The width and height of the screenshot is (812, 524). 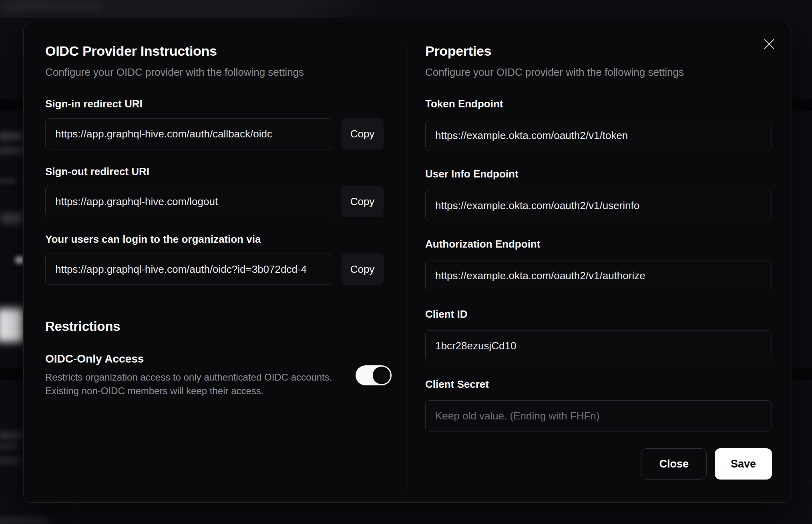 I want to click on userinfo-endpoint-input, so click(x=599, y=206).